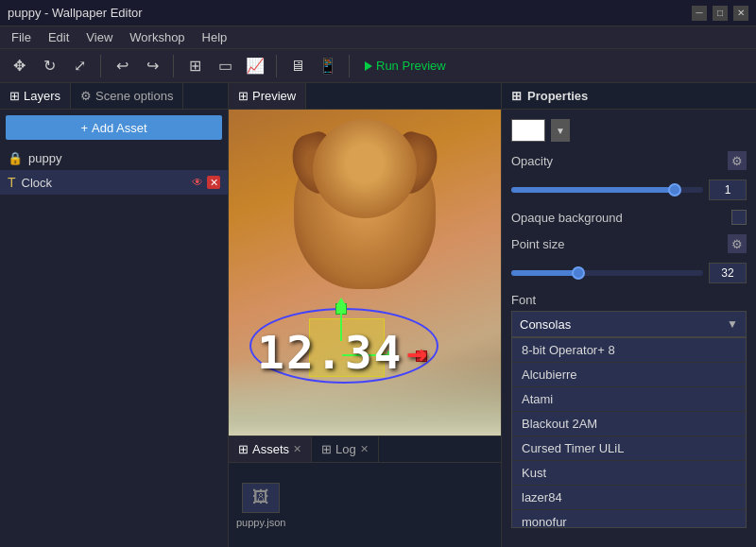  Describe the element at coordinates (629, 350) in the screenshot. I see `font-item-0: 8-bit Operator+ 8` at that location.